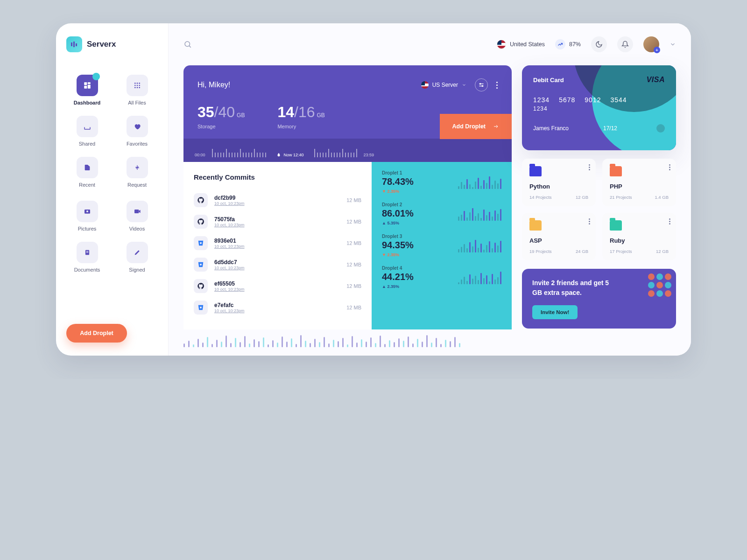 The height and width of the screenshot is (560, 747). Describe the element at coordinates (137, 257) in the screenshot. I see `sidebar-item-signed: Signed` at that location.